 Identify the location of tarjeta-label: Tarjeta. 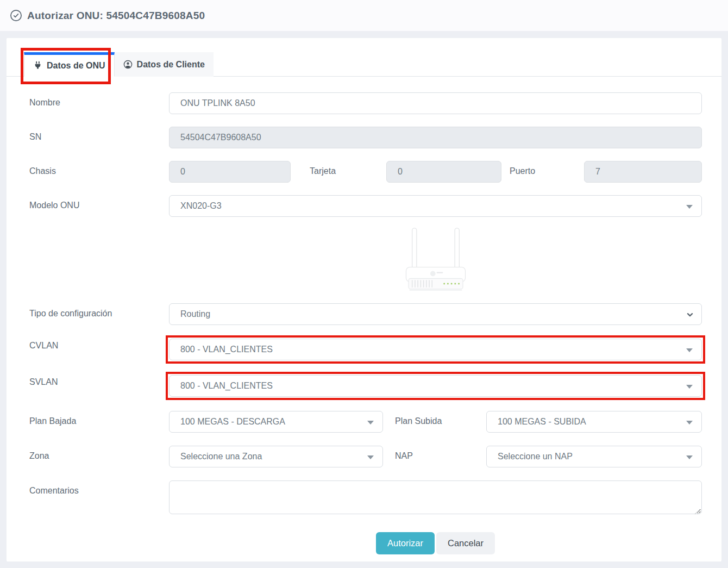
(338, 172).